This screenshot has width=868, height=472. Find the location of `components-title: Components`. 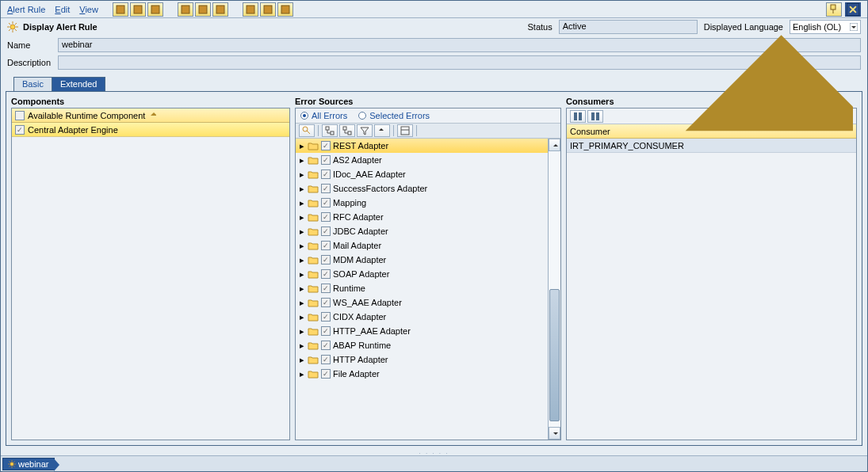

components-title: Components is located at coordinates (151, 101).